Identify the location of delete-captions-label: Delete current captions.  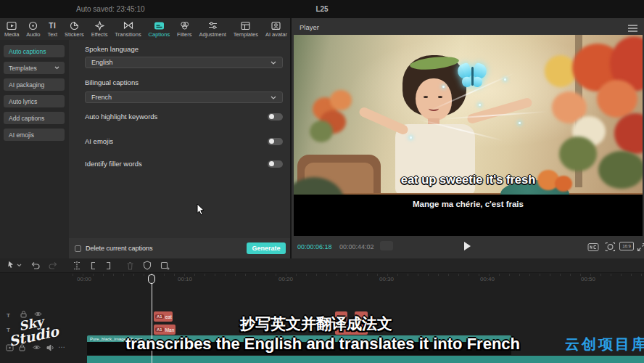
(119, 248).